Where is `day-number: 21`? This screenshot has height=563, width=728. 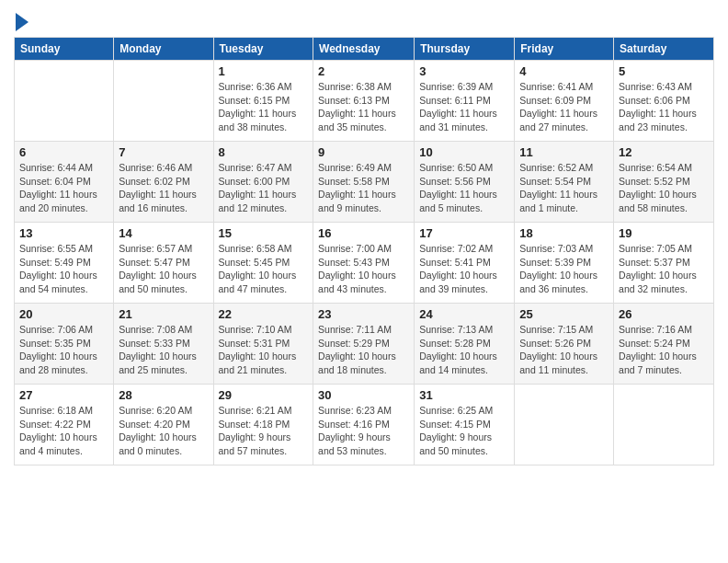 day-number: 21 is located at coordinates (164, 315).